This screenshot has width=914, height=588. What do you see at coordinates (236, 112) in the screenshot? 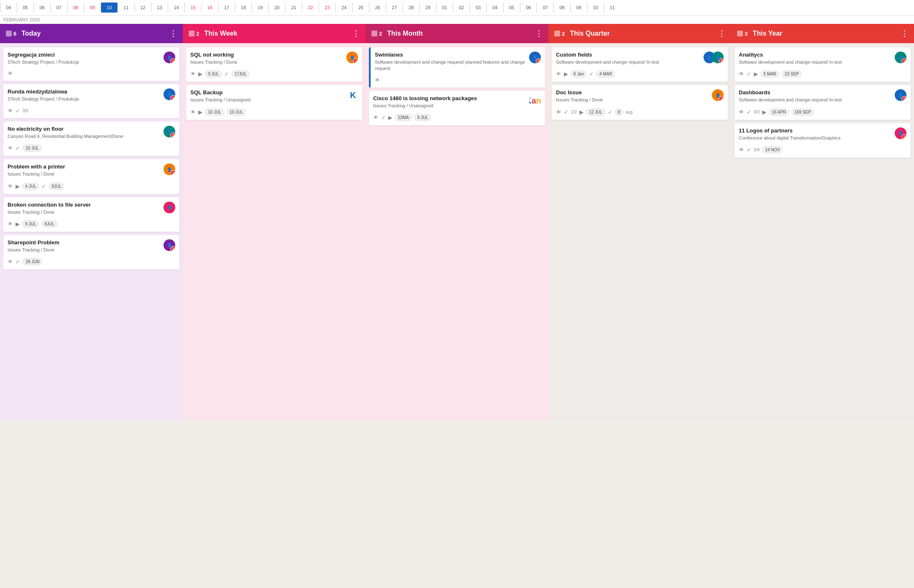
I see `date-end: 10 JUL` at bounding box center [236, 112].